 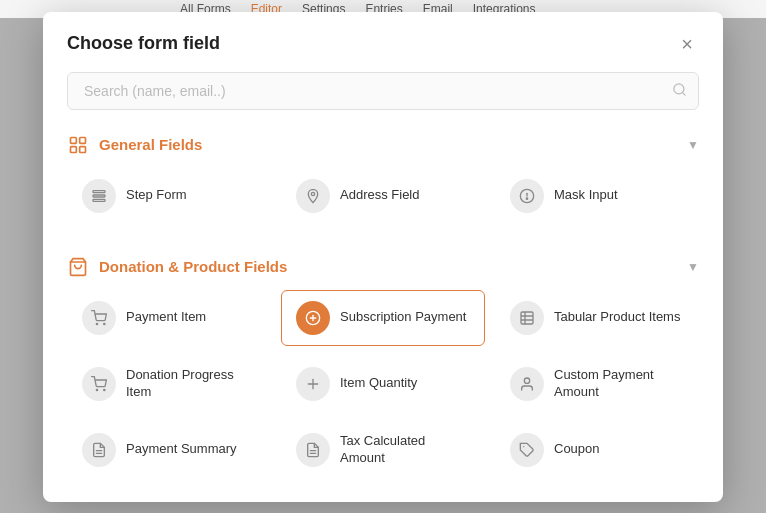 I want to click on field-item-mask-input: Mask Input, so click(x=597, y=196).